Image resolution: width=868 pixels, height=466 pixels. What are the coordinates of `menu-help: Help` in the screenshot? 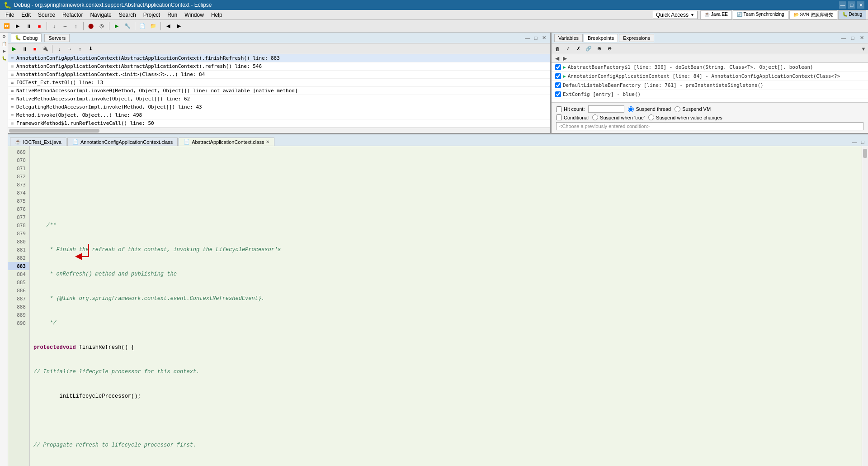 It's located at (217, 15).